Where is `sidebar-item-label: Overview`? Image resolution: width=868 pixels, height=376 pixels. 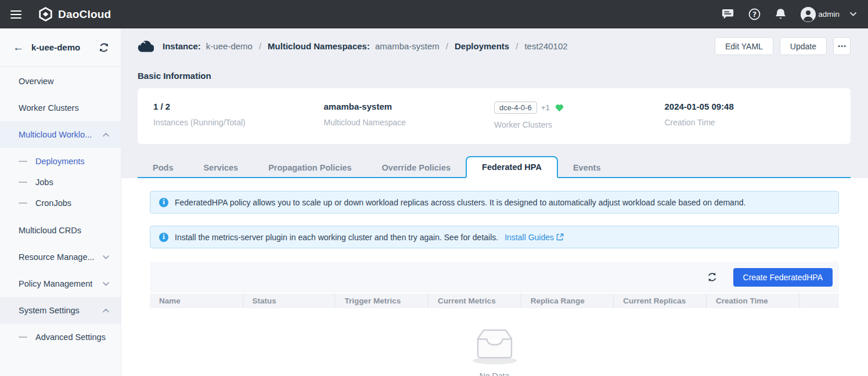
sidebar-item-label: Overview is located at coordinates (36, 81).